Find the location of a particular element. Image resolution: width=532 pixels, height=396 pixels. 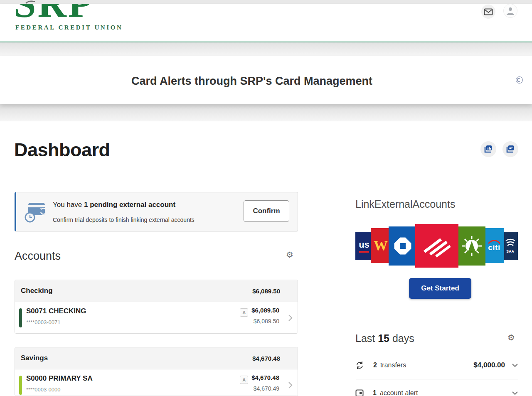

bank-logo-usaa: SAA is located at coordinates (510, 246).